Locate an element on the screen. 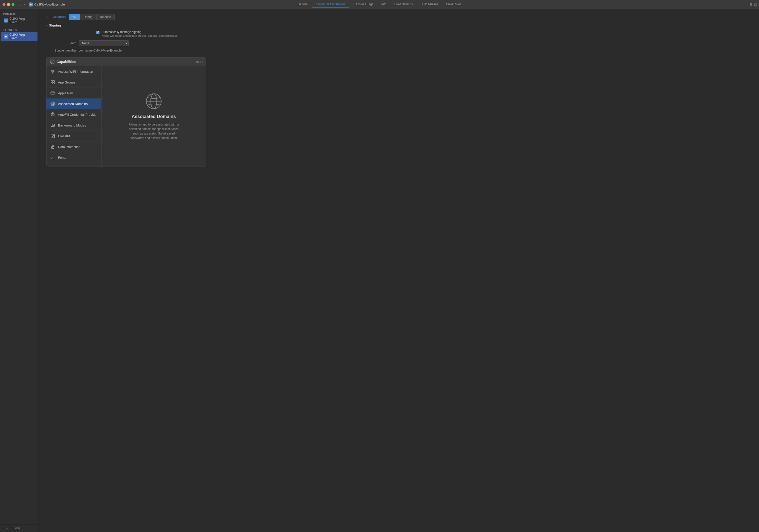  capabilities-header: ◎ Capabilities ⊞ □ is located at coordinates (126, 62).